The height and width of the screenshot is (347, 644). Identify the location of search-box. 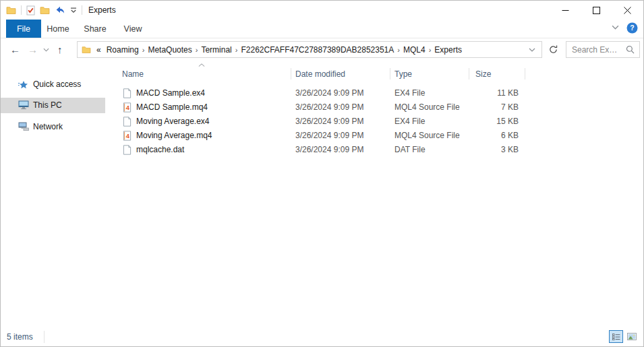
(603, 50).